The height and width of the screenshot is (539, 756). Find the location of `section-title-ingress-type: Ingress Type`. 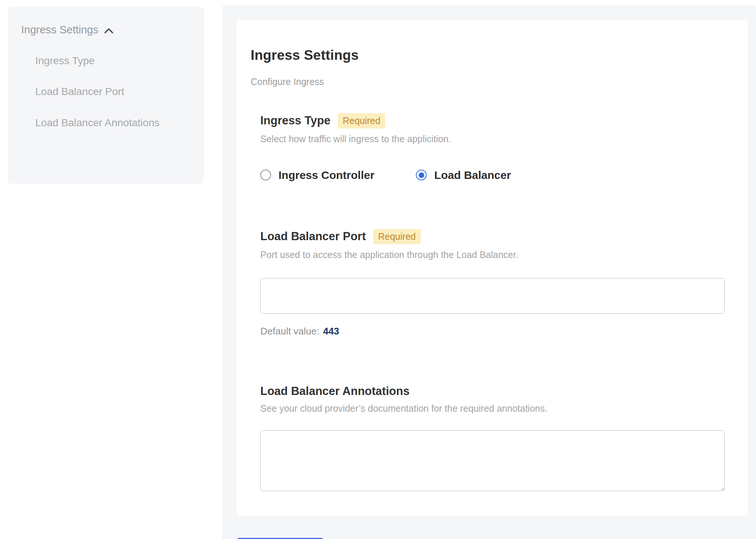

section-title-ingress-type: Ingress Type is located at coordinates (296, 121).